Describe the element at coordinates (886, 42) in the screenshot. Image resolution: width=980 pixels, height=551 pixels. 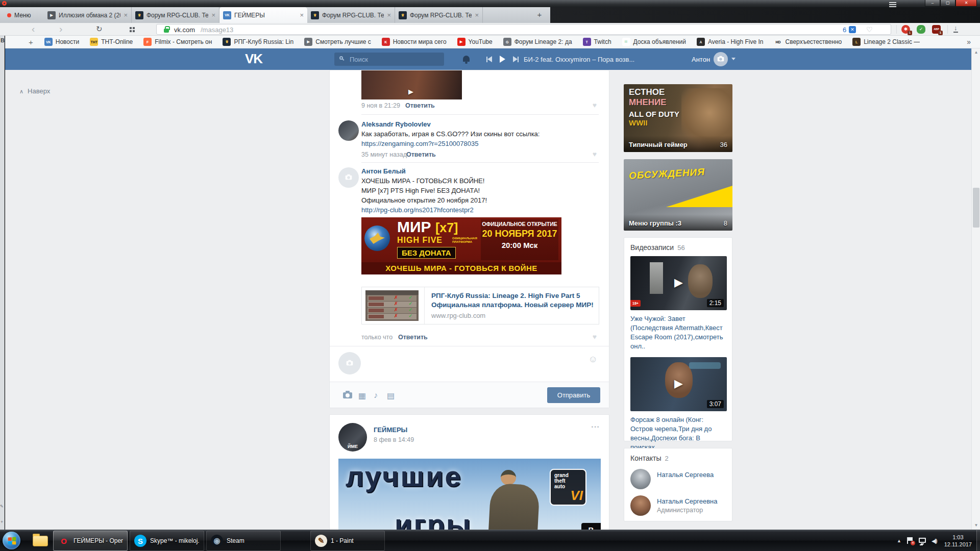
I see `bookmark-item: L Lineage 2 Classic —` at that location.